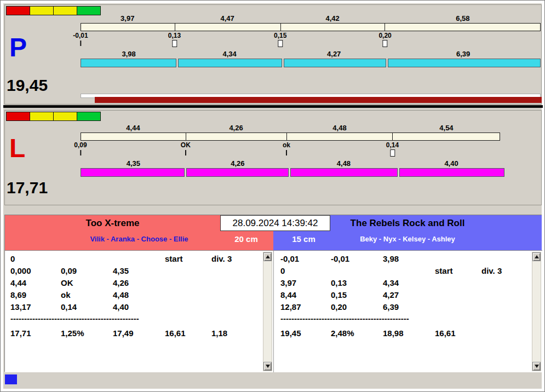  I want to click on table-rows: -0,01-0,013,980startdiv. 33,970,134,348,…, so click(411, 283).